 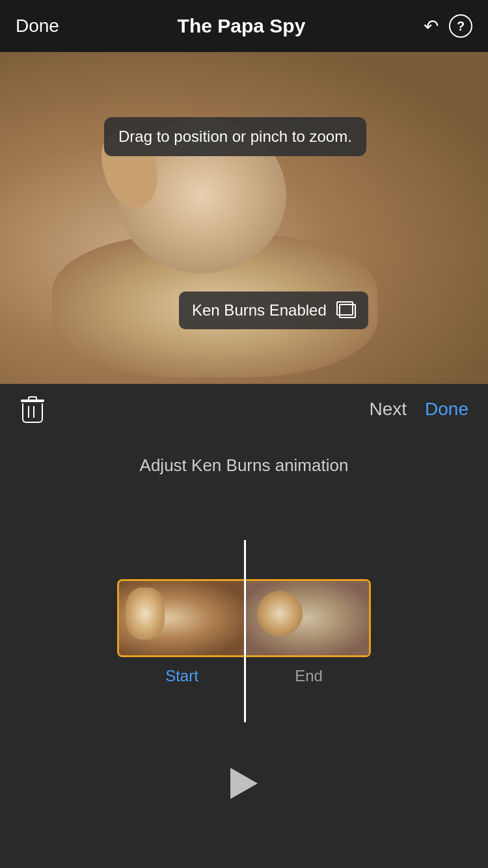 What do you see at coordinates (245, 631) in the screenshot?
I see `timeline-scrubber-line` at bounding box center [245, 631].